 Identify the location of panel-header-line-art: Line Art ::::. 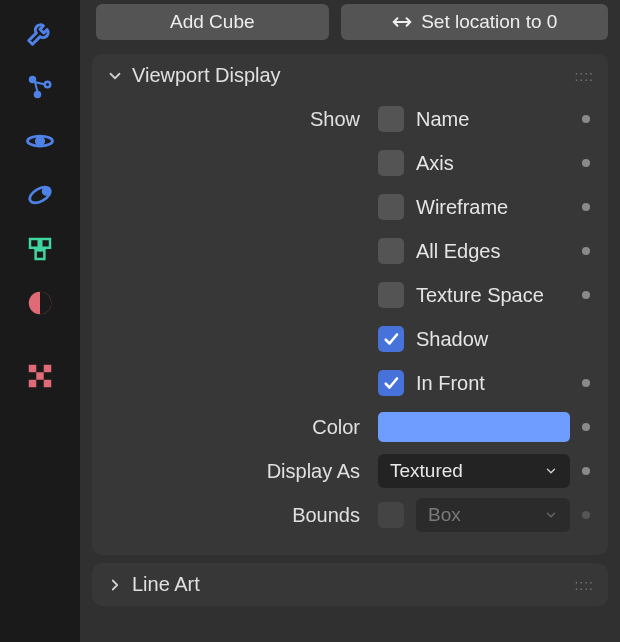
(350, 584).